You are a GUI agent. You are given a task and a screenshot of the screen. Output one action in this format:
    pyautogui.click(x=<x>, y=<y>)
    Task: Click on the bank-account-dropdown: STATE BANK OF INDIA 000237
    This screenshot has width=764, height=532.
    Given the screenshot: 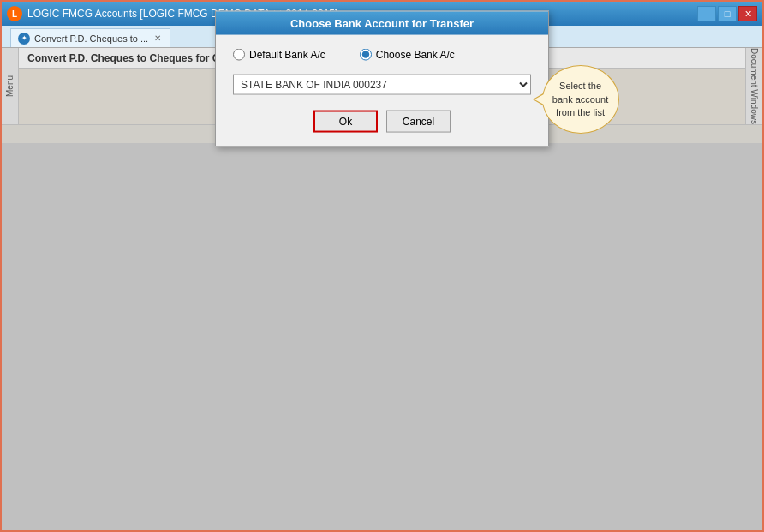 What is the action you would take?
    pyautogui.click(x=382, y=85)
    